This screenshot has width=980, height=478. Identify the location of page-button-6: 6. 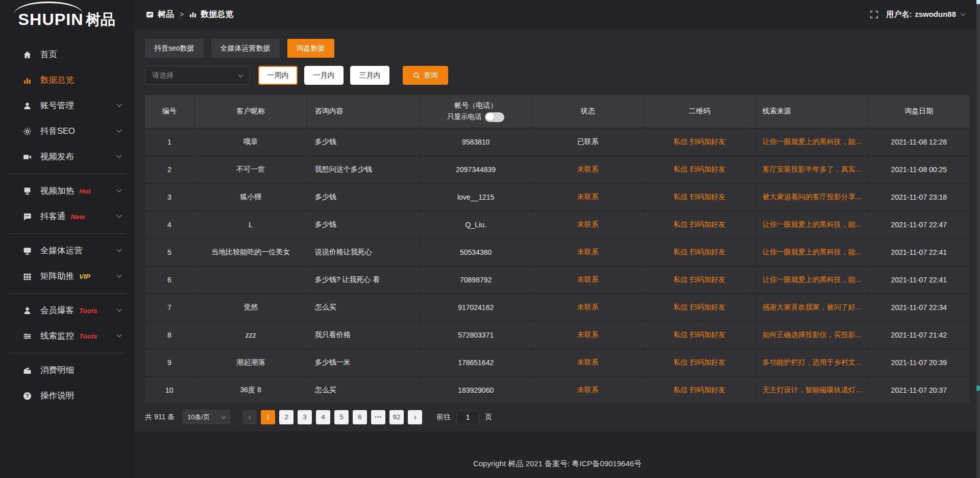
(360, 417).